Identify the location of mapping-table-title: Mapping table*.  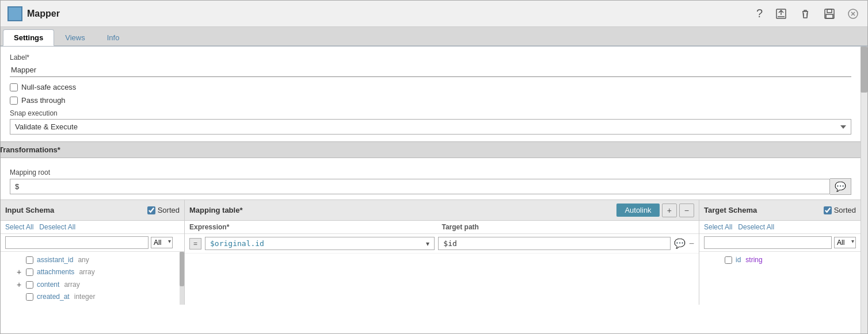
(216, 210).